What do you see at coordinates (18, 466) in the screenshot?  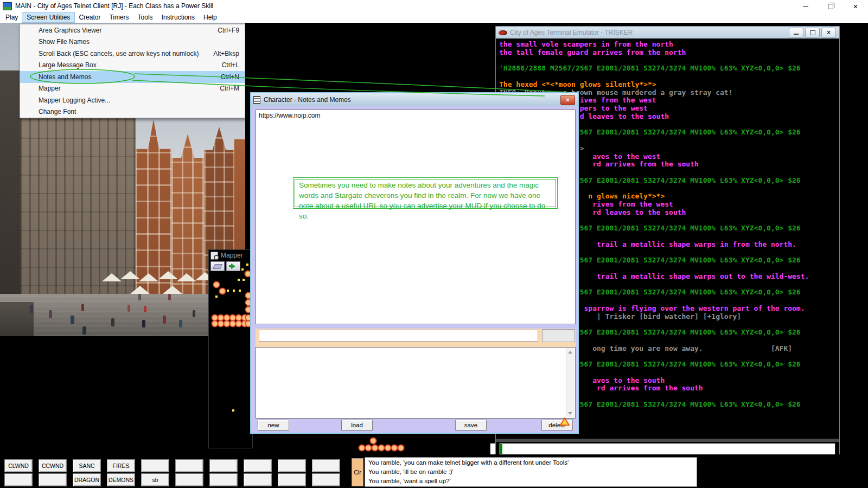 I see `hotkey-button-clwnd: CLWND` at bounding box center [18, 466].